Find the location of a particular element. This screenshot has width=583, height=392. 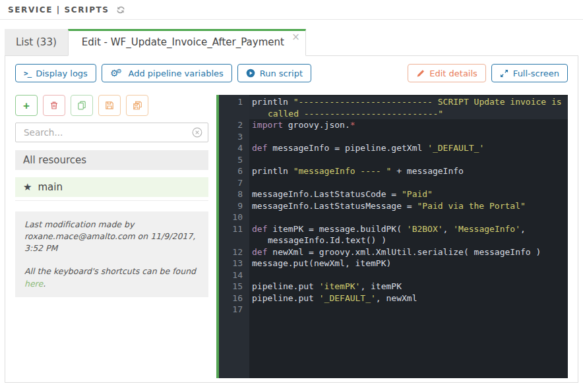

code-line: 3 is located at coordinates (393, 137).